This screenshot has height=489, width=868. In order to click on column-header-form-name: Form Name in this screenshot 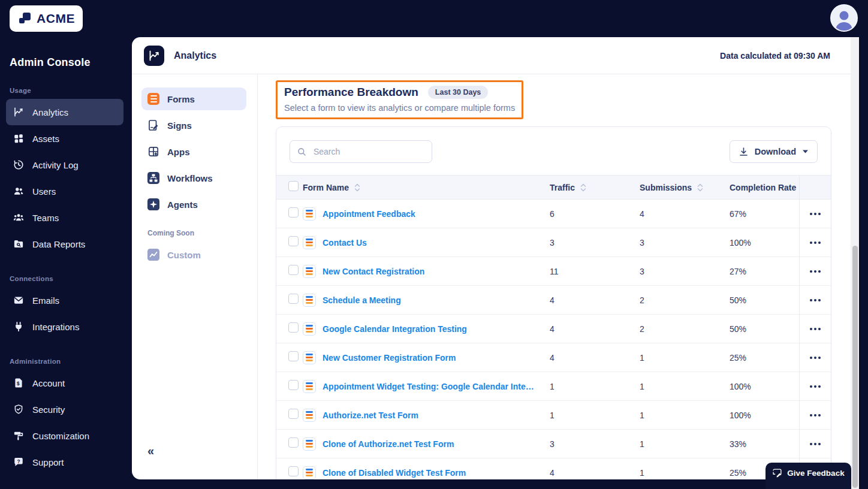, I will do `click(326, 188)`.